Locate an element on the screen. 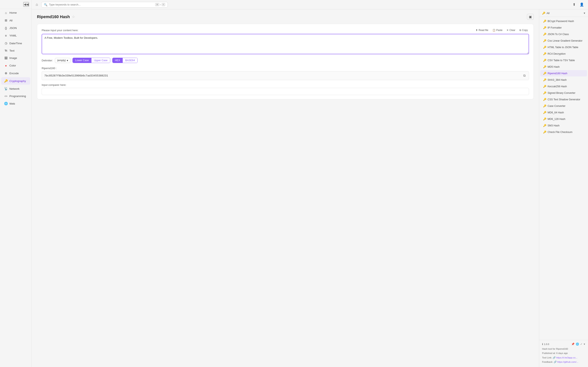  topbar-home-button: ⌂ is located at coordinates (37, 5).